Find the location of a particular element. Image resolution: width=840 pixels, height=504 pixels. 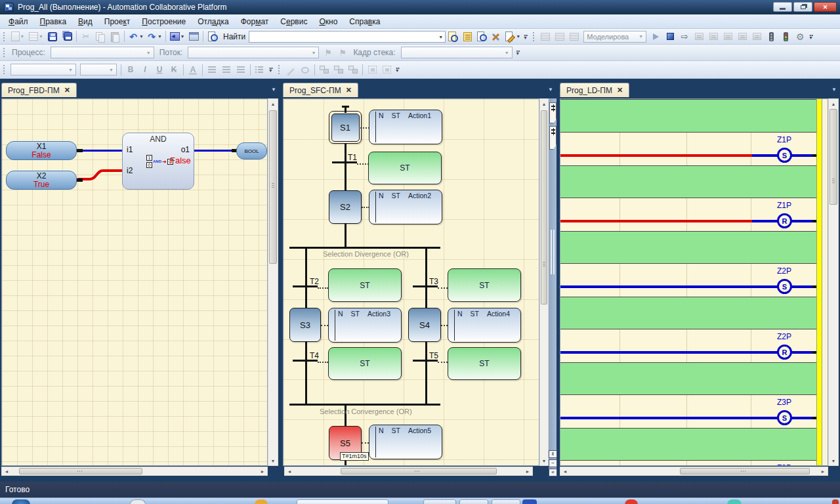

pane-splitter is located at coordinates (553, 252).